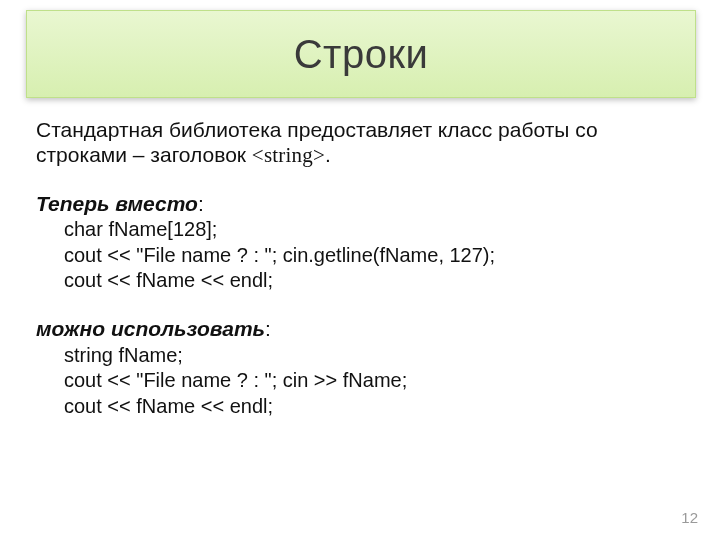 The height and width of the screenshot is (540, 720). I want to click on code-line: string fName;, so click(375, 356).